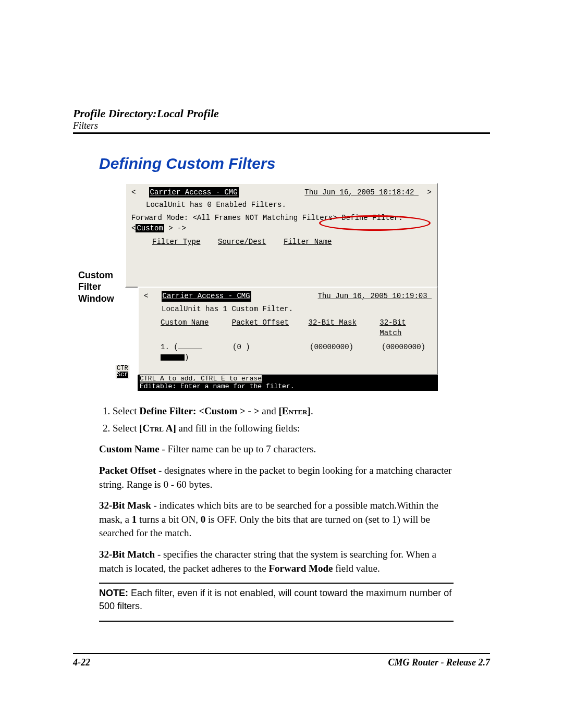 The height and width of the screenshot is (728, 563). Describe the element at coordinates (282, 653) in the screenshot. I see `footer-rule` at that location.